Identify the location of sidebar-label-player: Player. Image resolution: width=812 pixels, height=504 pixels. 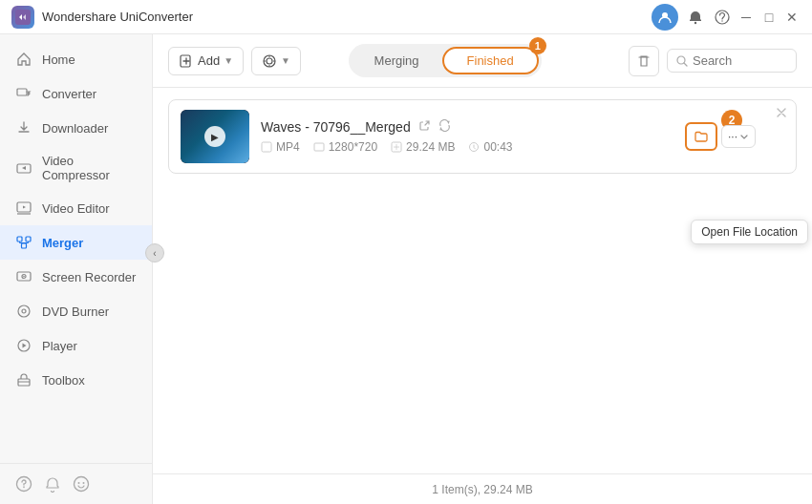
(59, 346).